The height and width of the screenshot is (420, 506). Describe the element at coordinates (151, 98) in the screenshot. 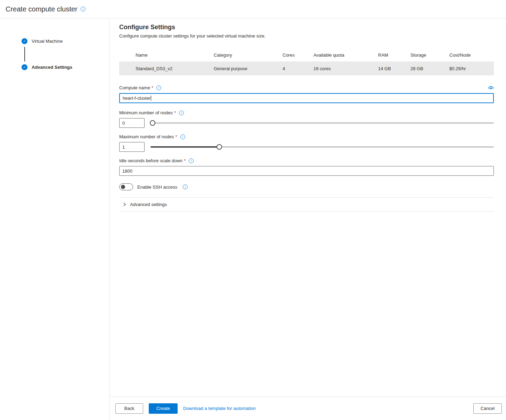

I see `text-cursor` at that location.